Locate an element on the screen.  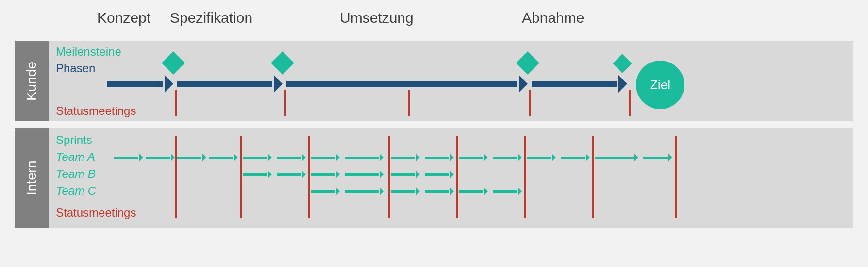
label-status-kunde: Statusmeetings is located at coordinates (96, 111).